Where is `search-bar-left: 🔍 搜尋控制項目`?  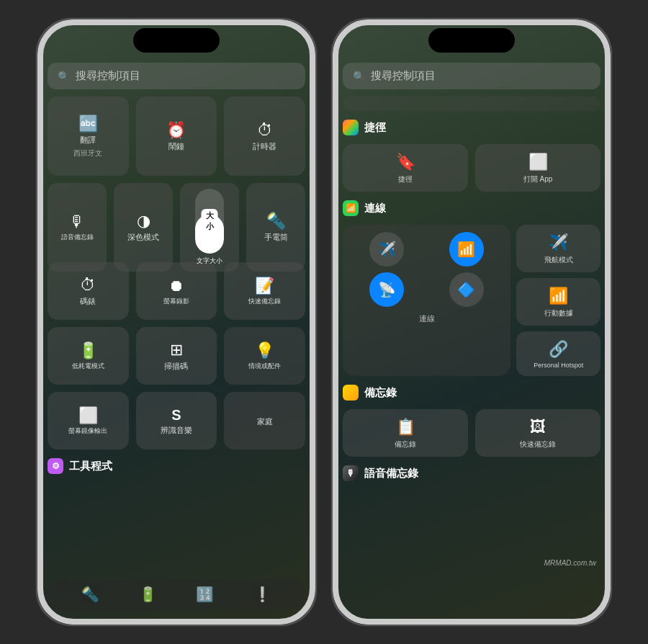 search-bar-left: 🔍 搜尋控制項目 is located at coordinates (176, 76).